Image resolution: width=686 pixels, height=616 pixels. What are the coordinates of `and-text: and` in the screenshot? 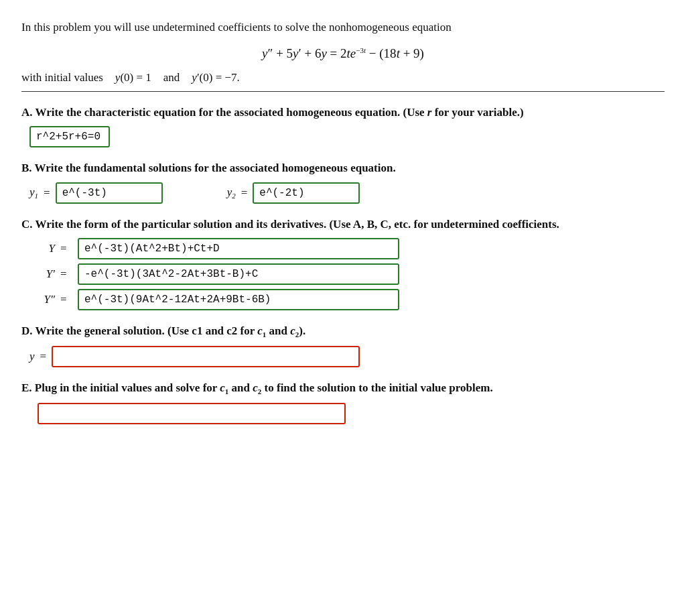 It's located at (172, 78).